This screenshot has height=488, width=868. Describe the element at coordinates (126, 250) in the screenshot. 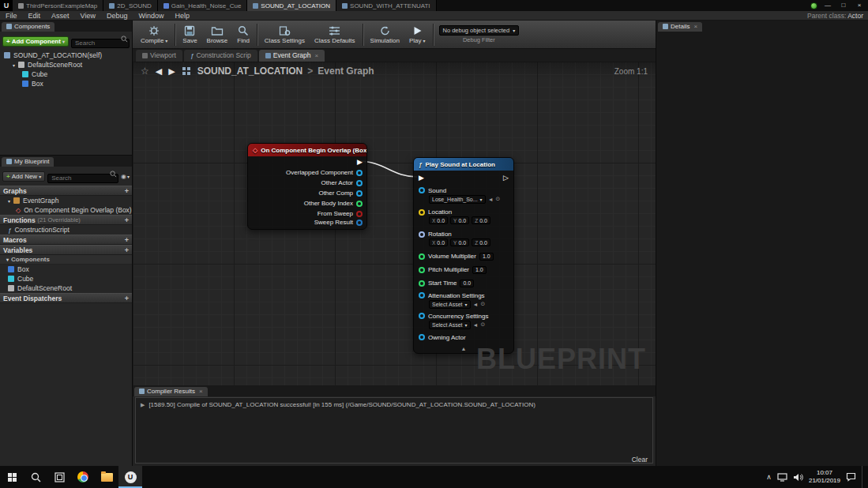

I see `add-variable-button: +` at that location.